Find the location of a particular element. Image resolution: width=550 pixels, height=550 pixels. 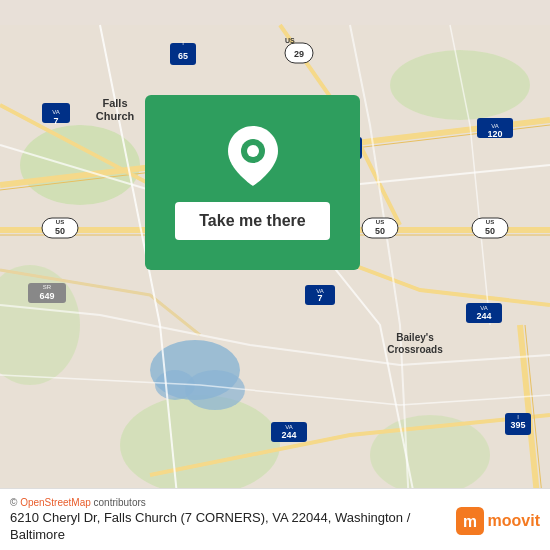

svg-text: Bailey's is located at coordinates (415, 338).